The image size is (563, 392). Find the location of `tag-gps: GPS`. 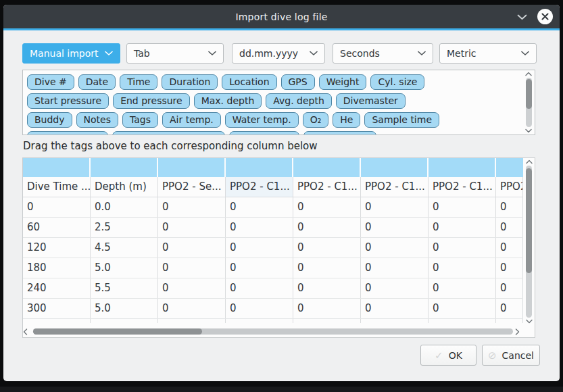

tag-gps: GPS is located at coordinates (298, 82).